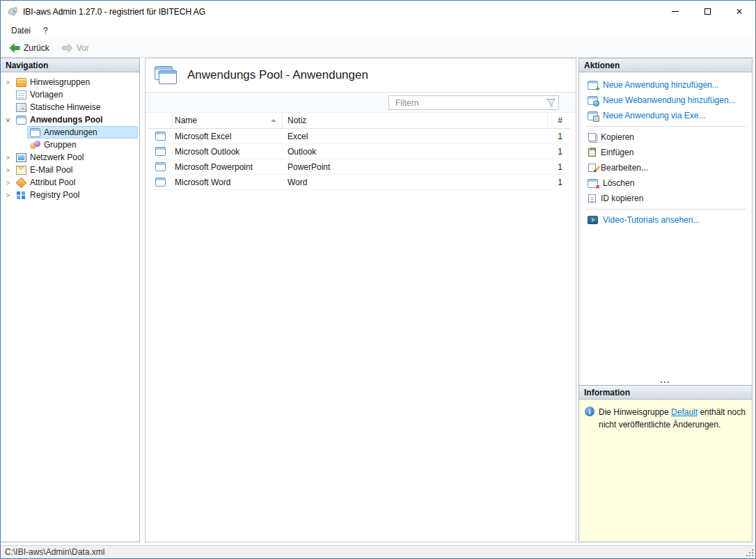  What do you see at coordinates (114, 12) in the screenshot?
I see `window-title: IBI-aws Admin 1.27.0 - registriert für I…` at bounding box center [114, 12].